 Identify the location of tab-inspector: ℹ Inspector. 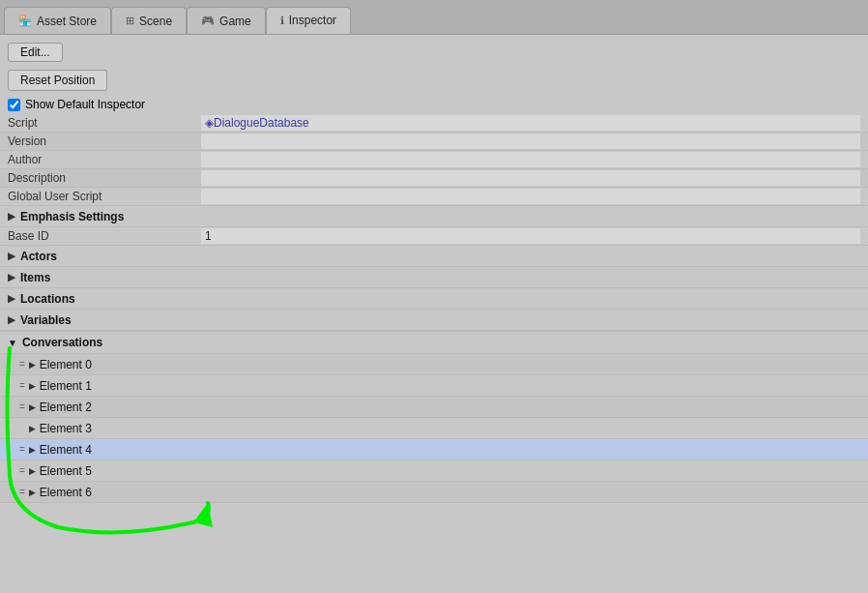
(308, 20).